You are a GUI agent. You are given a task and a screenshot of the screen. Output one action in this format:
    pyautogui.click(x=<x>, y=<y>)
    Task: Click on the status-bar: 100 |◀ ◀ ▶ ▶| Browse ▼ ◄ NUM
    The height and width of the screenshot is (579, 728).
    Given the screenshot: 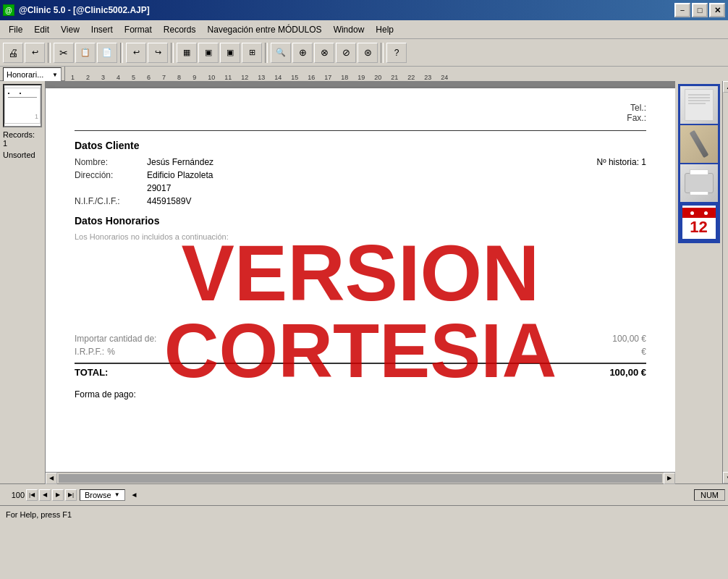 What is the action you would take?
    pyautogui.click(x=364, y=494)
    